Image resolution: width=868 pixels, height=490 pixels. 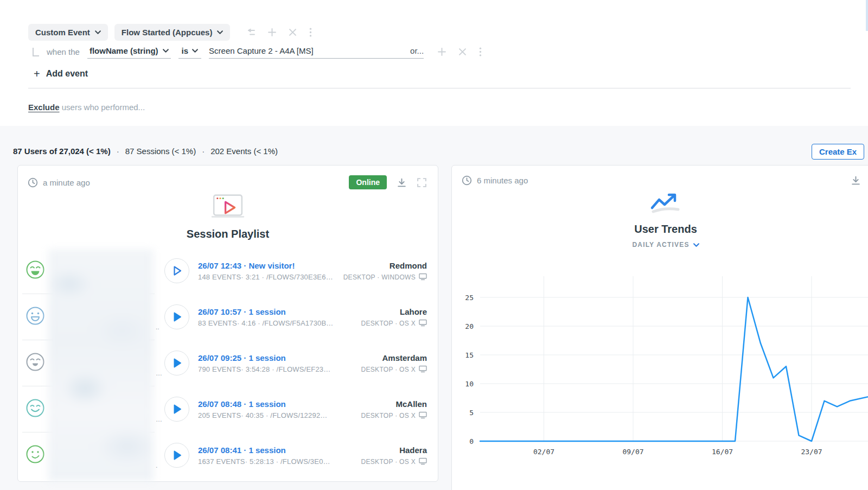 What do you see at coordinates (263, 415) in the screenshot?
I see `session-meta: 205 EVENTS· 40:35 · /FLOWS/12292…` at bounding box center [263, 415].